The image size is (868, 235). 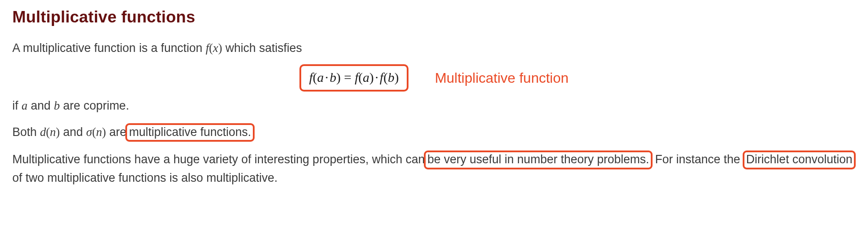 I want to click on equation-box: f(a·b) = f(a)·f(b), so click(x=354, y=78).